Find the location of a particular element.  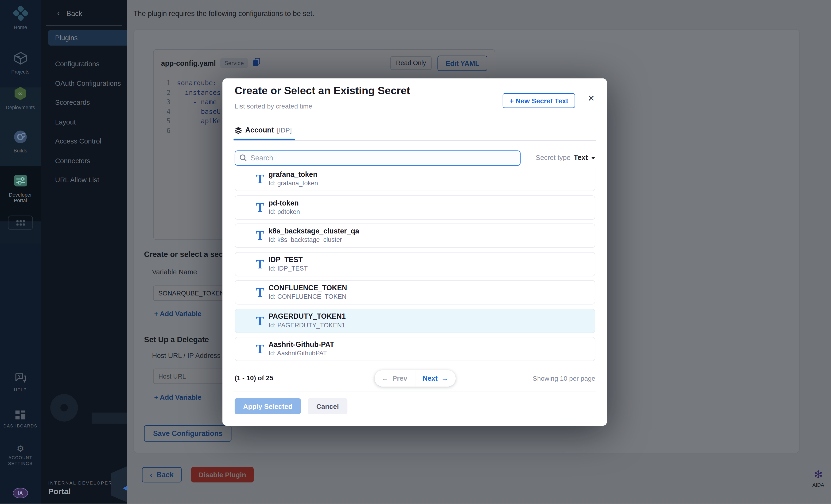

secret-id: Id: grafana_token is located at coordinates (293, 183).